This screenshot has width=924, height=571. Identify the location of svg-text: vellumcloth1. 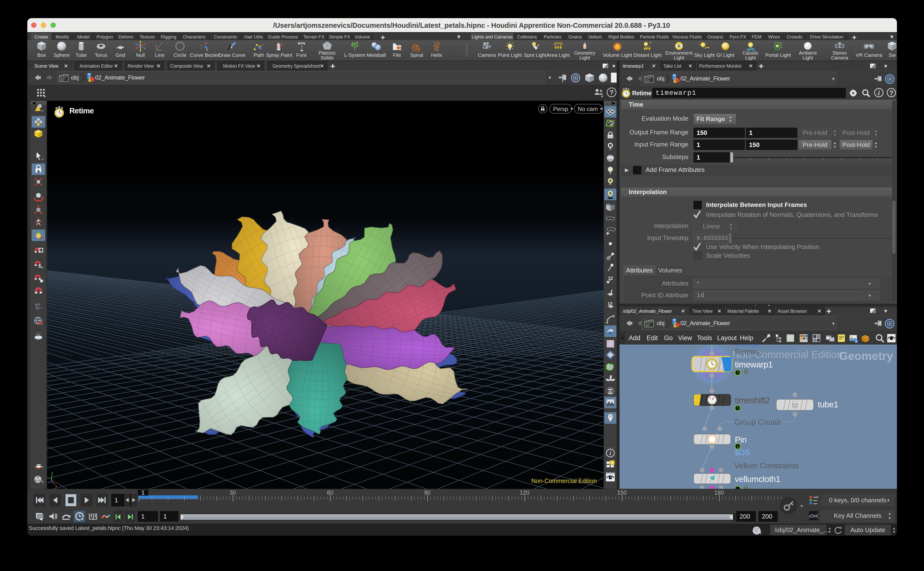
(758, 479).